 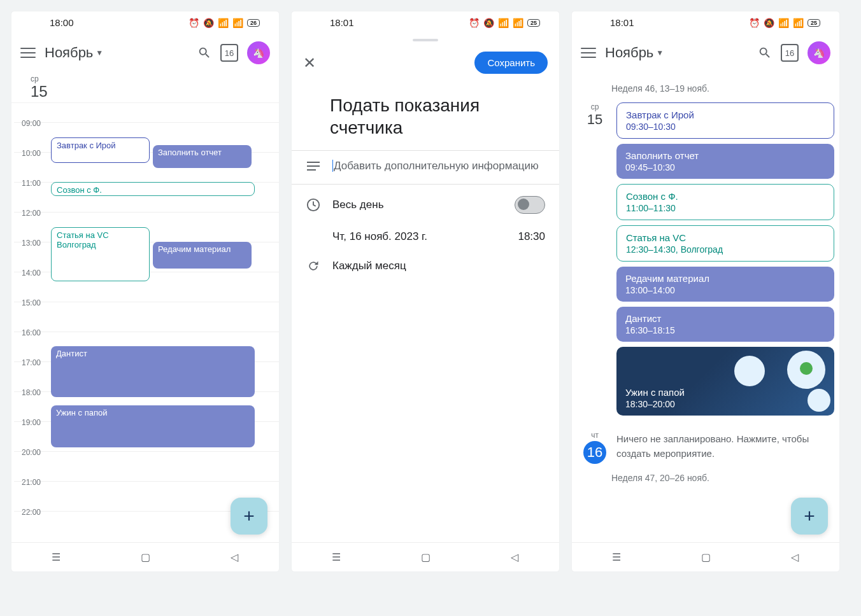 What do you see at coordinates (725, 202) in the screenshot?
I see `event-card-sozvon: Созвон с Ф. 11:00–11:30` at bounding box center [725, 202].